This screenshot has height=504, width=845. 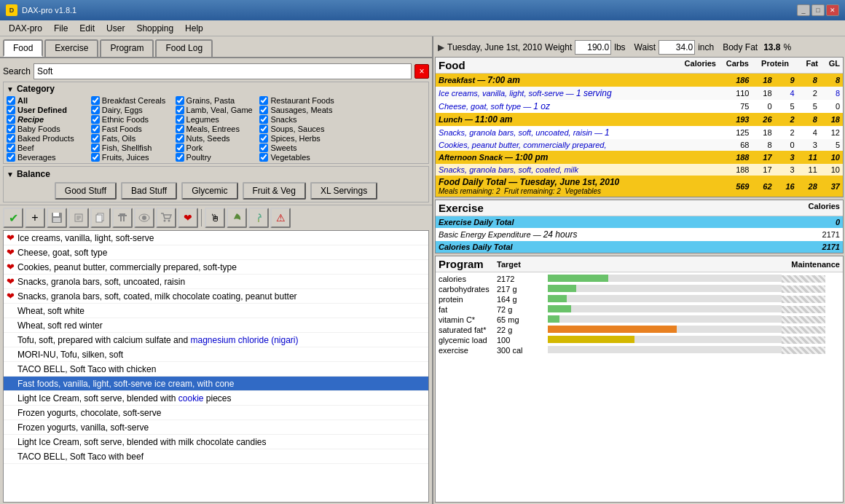 What do you see at coordinates (216, 101) in the screenshot?
I see `cat-grains-pasta: Grains, Pasta` at bounding box center [216, 101].